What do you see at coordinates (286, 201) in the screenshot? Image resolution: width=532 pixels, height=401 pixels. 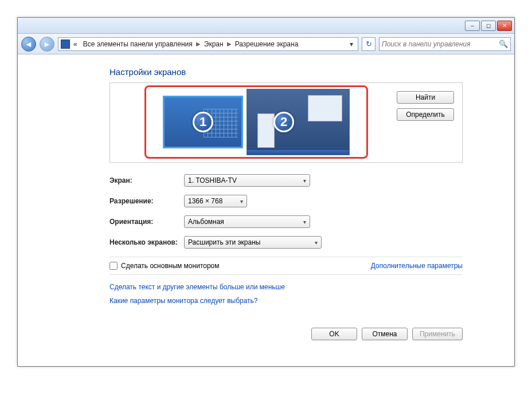 I see `row-resolution: Разрешение: 1366 × 768` at bounding box center [286, 201].